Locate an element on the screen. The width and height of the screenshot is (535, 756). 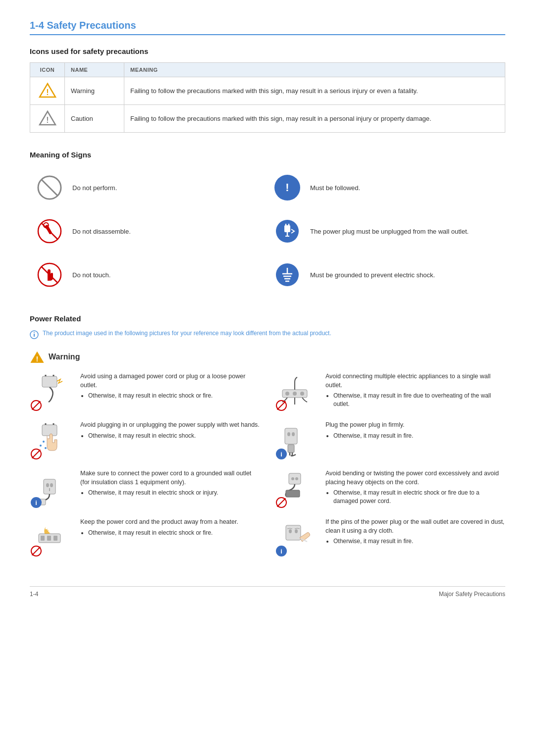
grounded-icon is located at coordinates (287, 275).